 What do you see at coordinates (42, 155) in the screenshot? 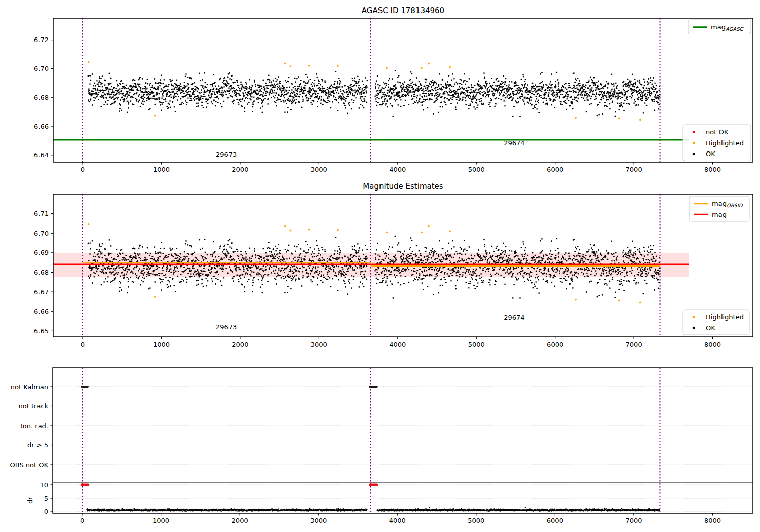
I see `y-tick-label: 6.64` at bounding box center [42, 155].